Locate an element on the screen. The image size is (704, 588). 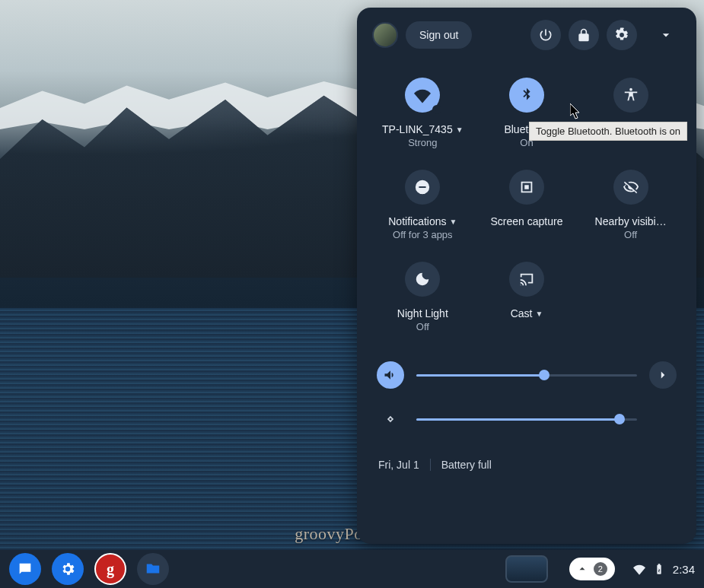
brightness-icon is located at coordinates (390, 419).